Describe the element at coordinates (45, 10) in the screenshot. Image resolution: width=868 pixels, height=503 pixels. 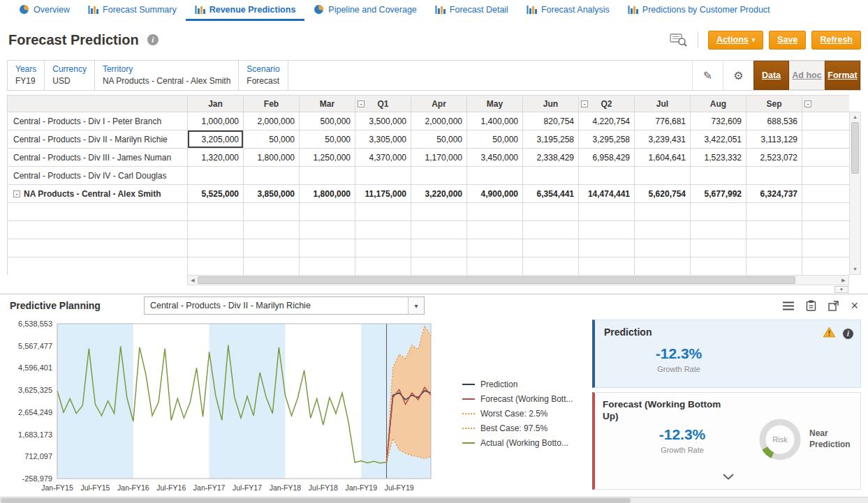
I see `tab-overview: Overview` at that location.